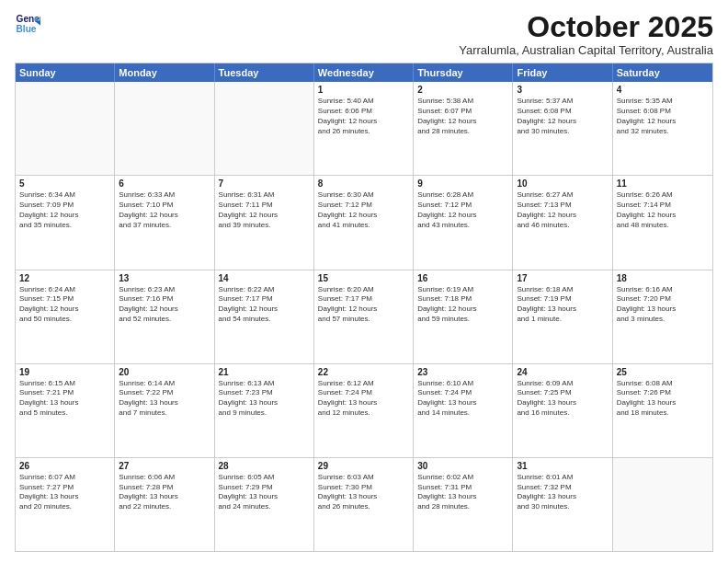 Image resolution: width=728 pixels, height=563 pixels. Describe the element at coordinates (463, 465) in the screenshot. I see `day-number: 30` at that location.